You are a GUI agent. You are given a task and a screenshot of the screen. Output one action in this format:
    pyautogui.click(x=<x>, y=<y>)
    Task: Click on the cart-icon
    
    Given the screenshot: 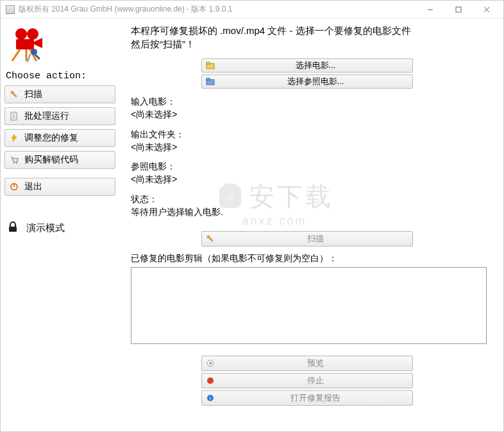 What is the action you would take?
    pyautogui.click(x=14, y=160)
    